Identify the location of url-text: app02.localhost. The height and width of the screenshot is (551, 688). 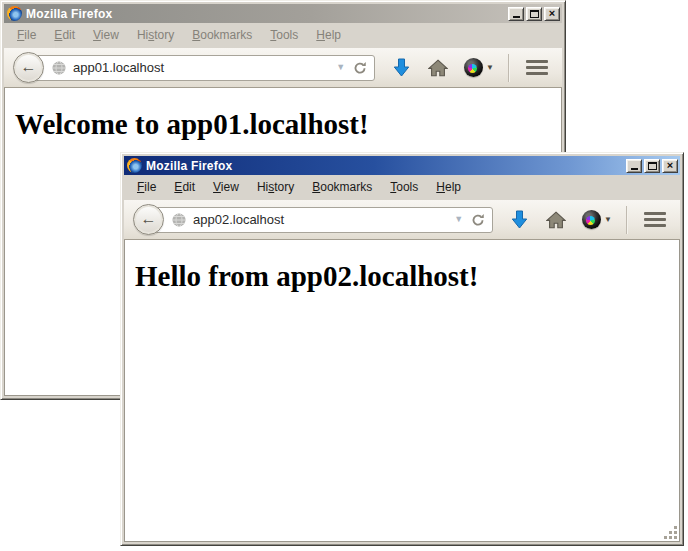
(320, 220).